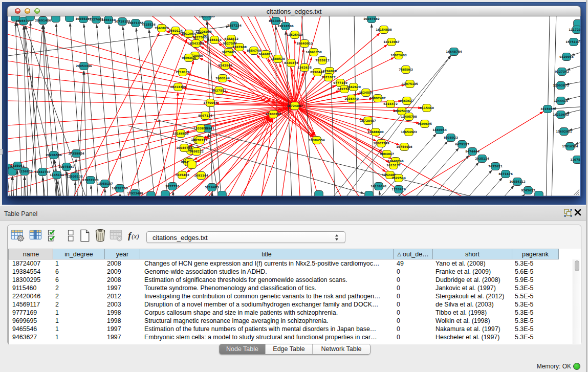 The width and height of the screenshot is (588, 372). Describe the element at coordinates (33, 338) in the screenshot. I see `table-cell: 9463627` at that location.